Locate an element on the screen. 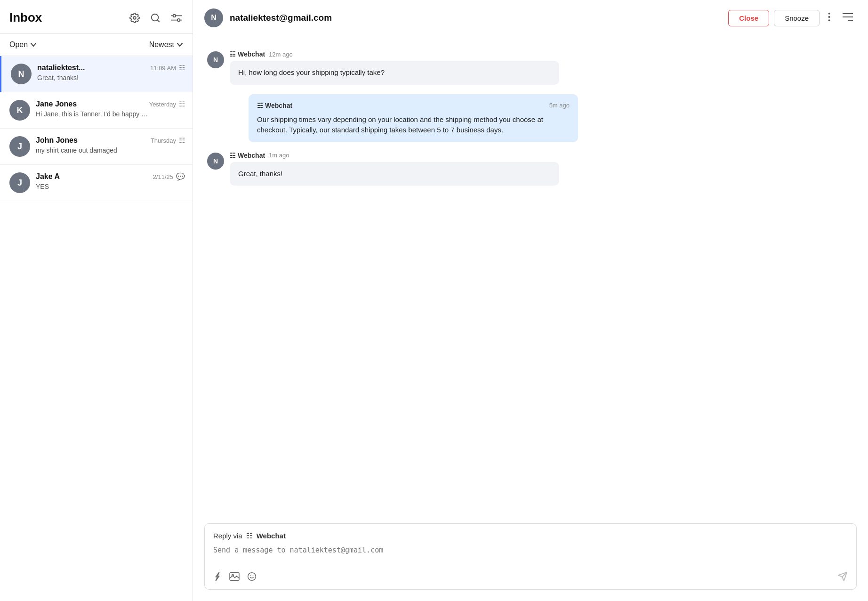  ellipsis-vertical-icon is located at coordinates (829, 17).